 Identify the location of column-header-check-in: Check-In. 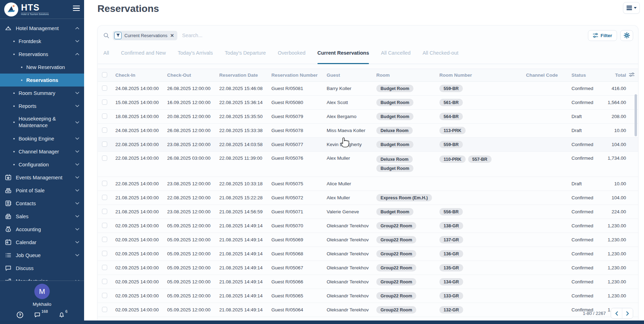
(140, 75).